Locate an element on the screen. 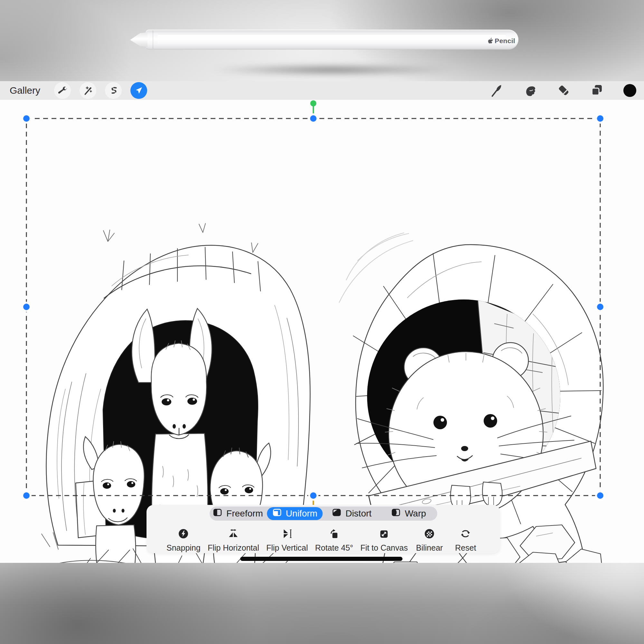 The width and height of the screenshot is (644, 644). reset-icon is located at coordinates (465, 534).